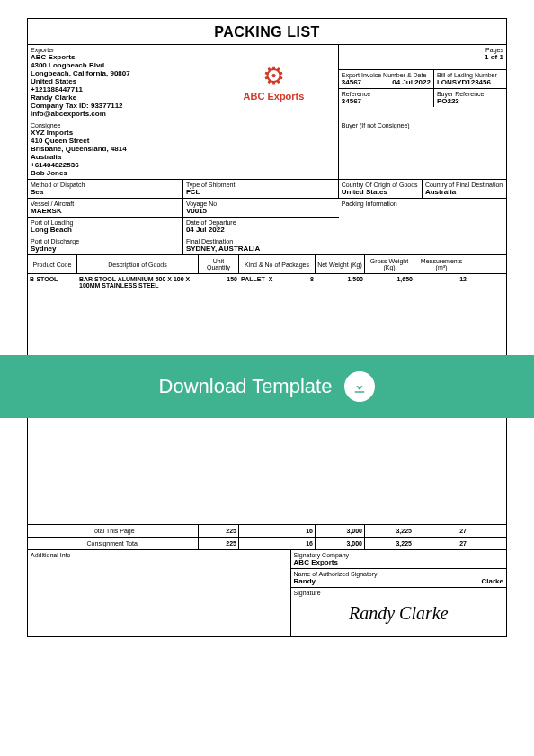 Image resolution: width=534 pixels, height=756 pixels. Describe the element at coordinates (470, 76) in the screenshot. I see `bol-label: Bill of Lading Number` at that location.